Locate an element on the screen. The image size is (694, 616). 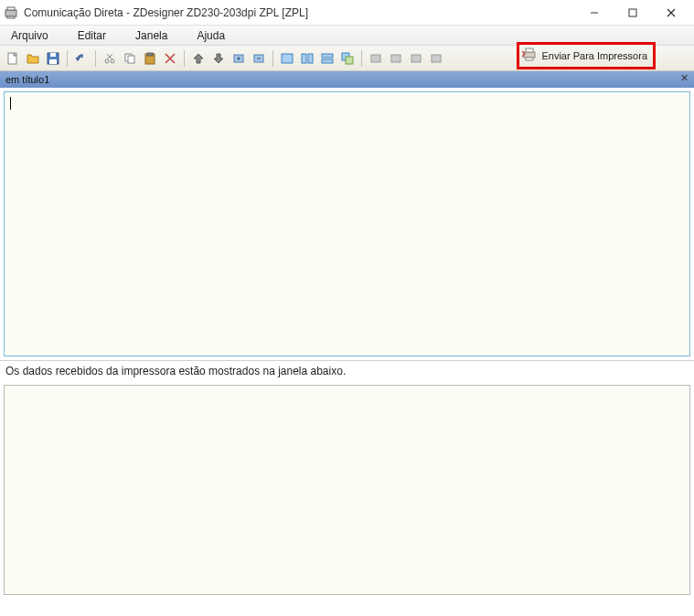
window-cascade-icon is located at coordinates (347, 58).